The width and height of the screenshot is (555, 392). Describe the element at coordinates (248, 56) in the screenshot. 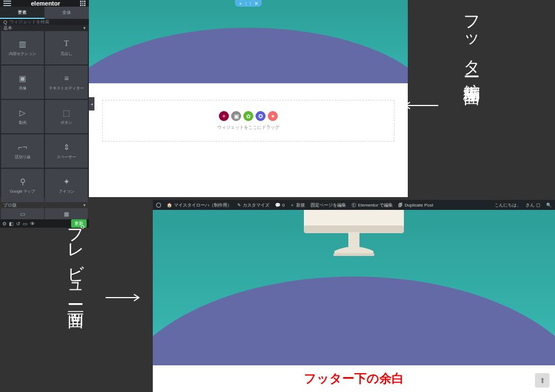

I see `decorative-shape` at that location.